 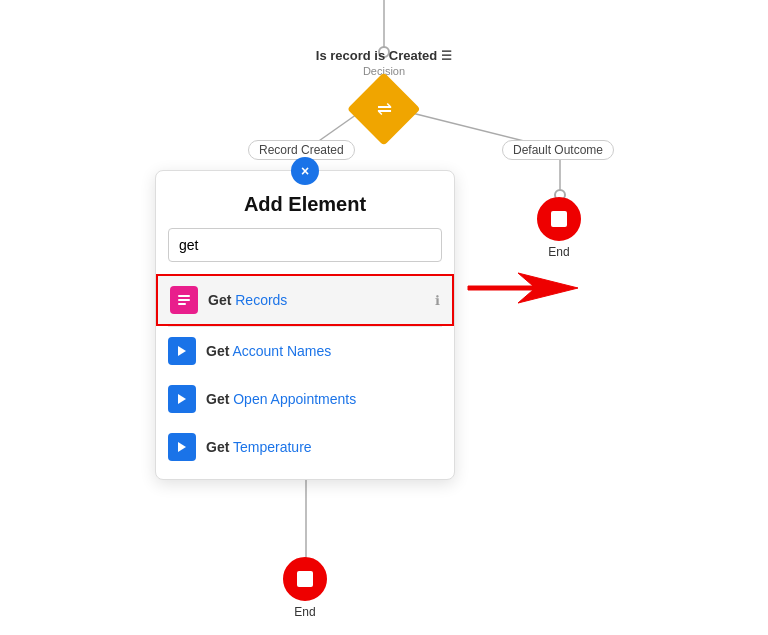 I want to click on end-label-bottom: End, so click(x=304, y=612).